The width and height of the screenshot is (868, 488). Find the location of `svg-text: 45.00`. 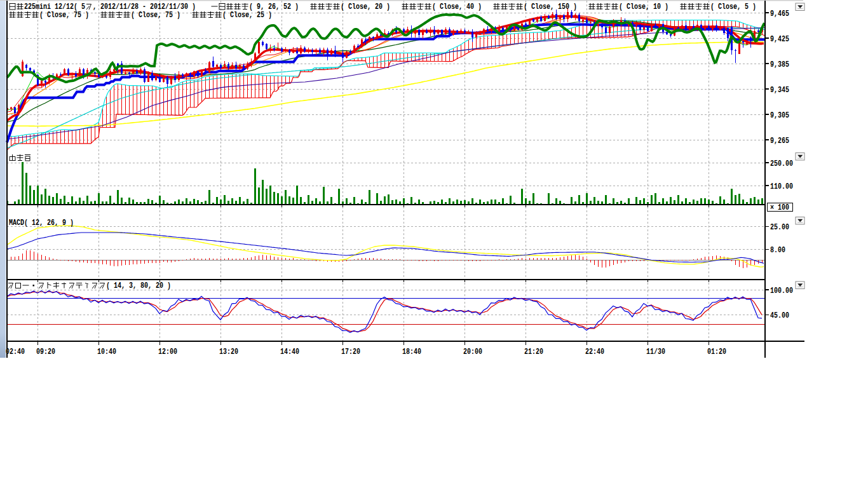

svg-text: 45.00 is located at coordinates (780, 315).